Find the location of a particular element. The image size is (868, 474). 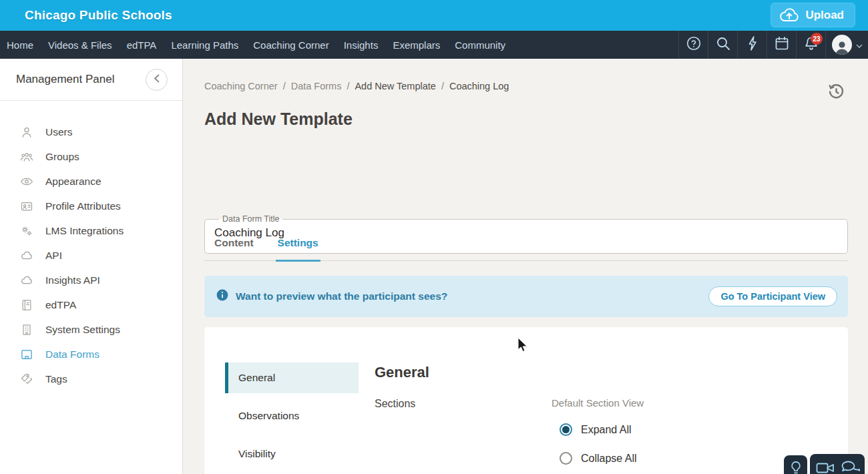

section-title: General is located at coordinates (402, 373).